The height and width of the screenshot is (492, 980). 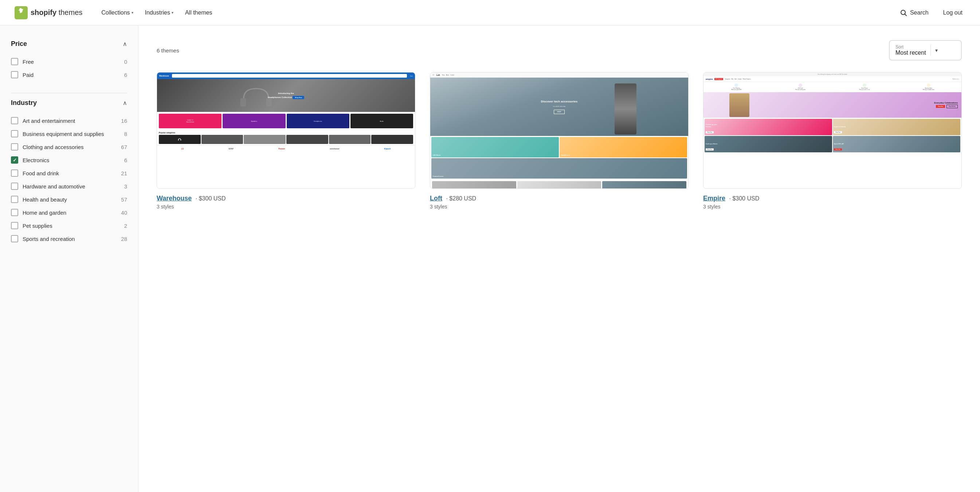 I want to click on theme-styles-empire: 3 styles, so click(x=832, y=207).